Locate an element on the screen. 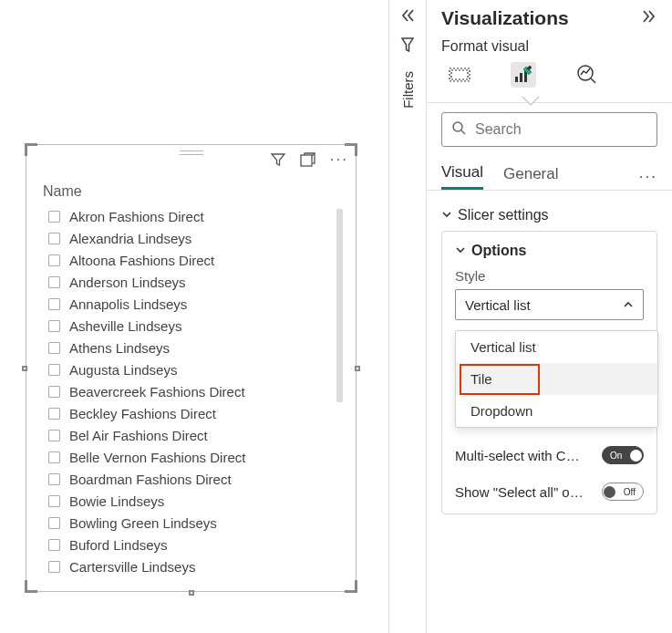  section-options-label: Options is located at coordinates (499, 251).